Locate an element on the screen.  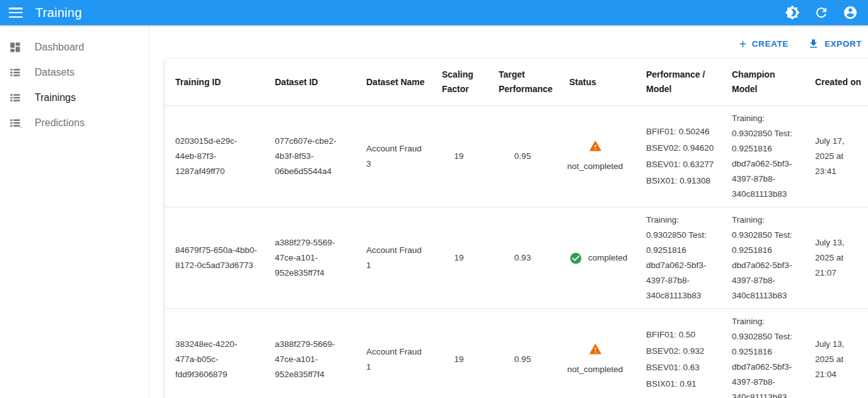
toolbar: + CREATE EXPORT is located at coordinates (509, 42).